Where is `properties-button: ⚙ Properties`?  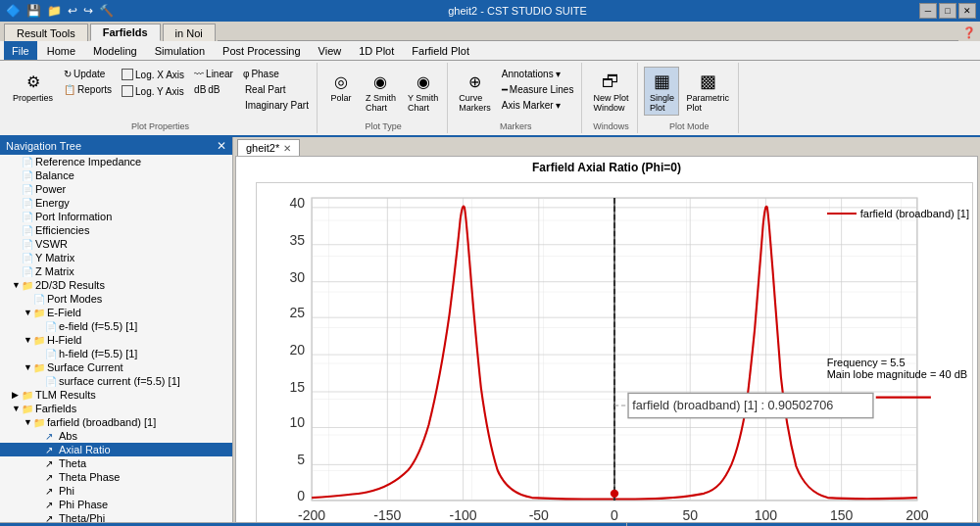 properties-button: ⚙ Properties is located at coordinates (33, 86).